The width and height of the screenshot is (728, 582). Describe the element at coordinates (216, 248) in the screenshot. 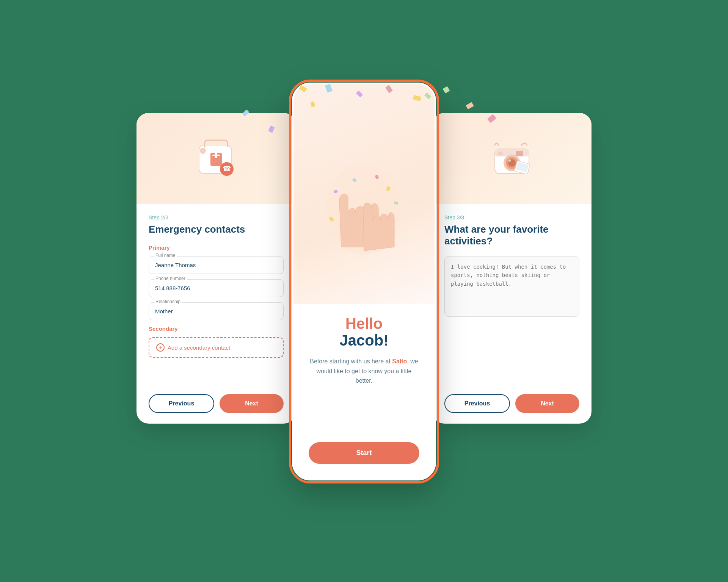

I see `primary-section-label: Primary` at that location.